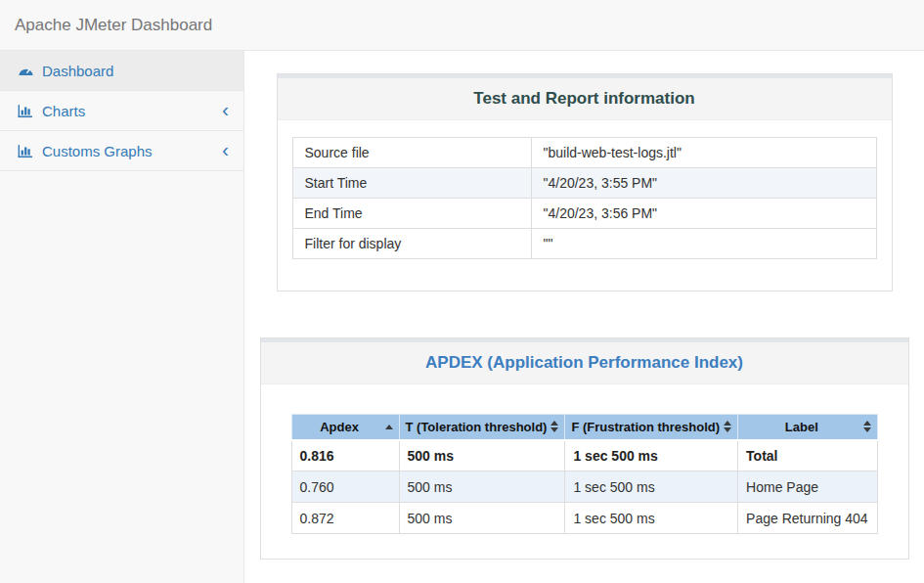 The image size is (924, 583). I want to click on label-value: Page Returning 404, so click(808, 518).